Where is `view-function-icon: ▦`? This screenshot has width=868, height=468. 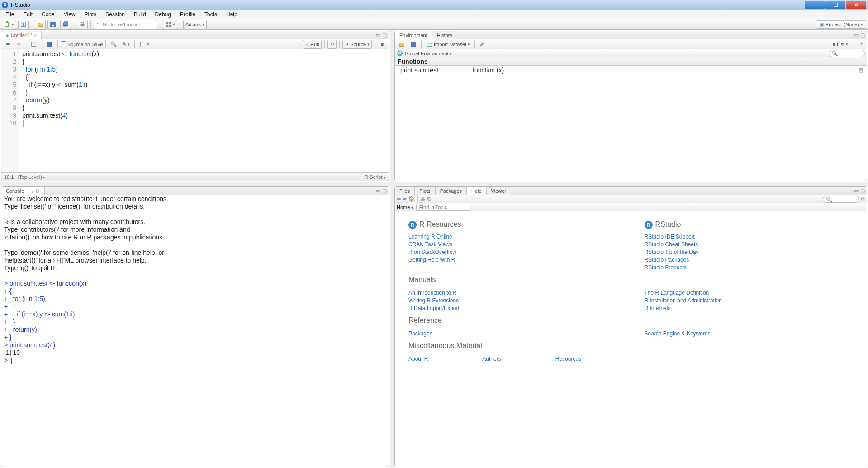 view-function-icon: ▦ is located at coordinates (862, 70).